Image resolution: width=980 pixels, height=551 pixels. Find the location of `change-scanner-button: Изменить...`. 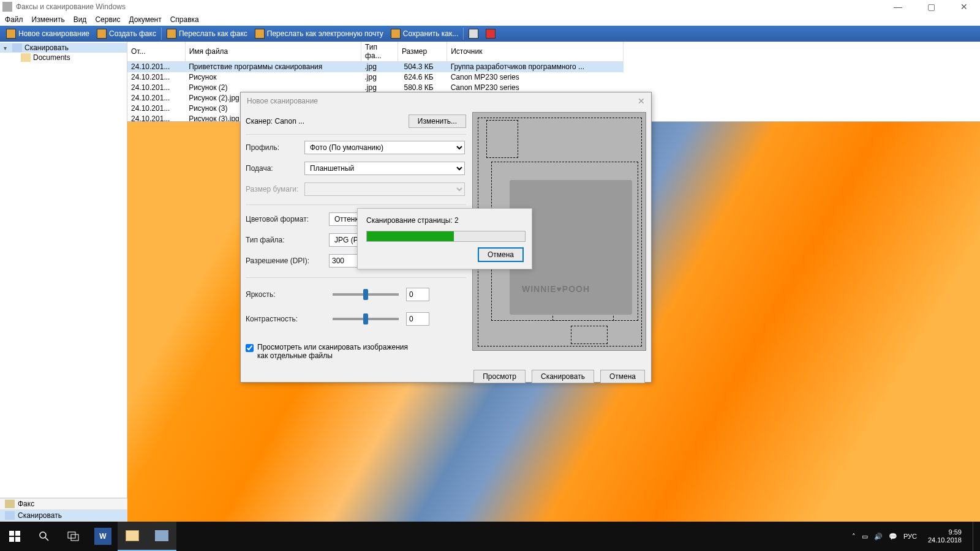

change-scanner-button: Изменить... is located at coordinates (437, 121).